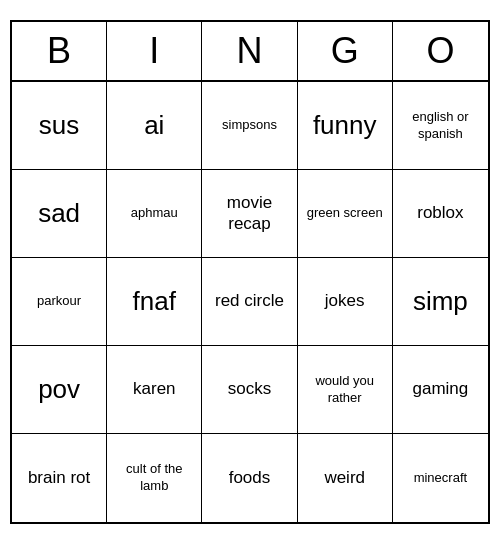 Image resolution: width=500 pixels, height=544 pixels. Describe the element at coordinates (154, 126) in the screenshot. I see `bingo-cell-1: ai` at that location.